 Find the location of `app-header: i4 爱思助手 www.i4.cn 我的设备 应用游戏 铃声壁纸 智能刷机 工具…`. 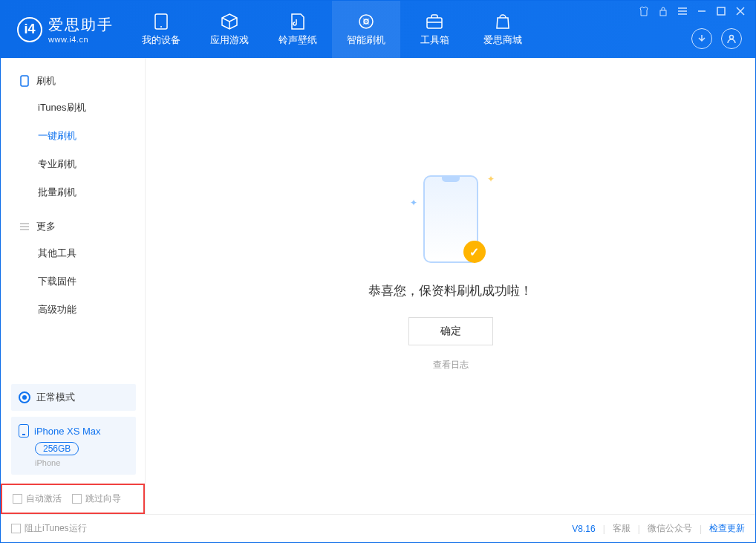

app-header: i4 爱思助手 www.i4.cn 我的设备 应用游戏 铃声壁纸 智能刷机 工具… is located at coordinates (378, 30).